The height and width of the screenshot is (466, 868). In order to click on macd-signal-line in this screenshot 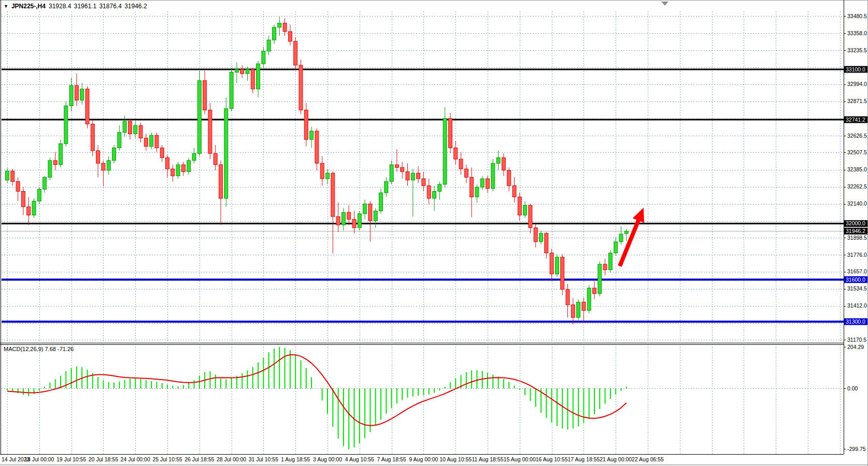, I will do `click(317, 390)`.